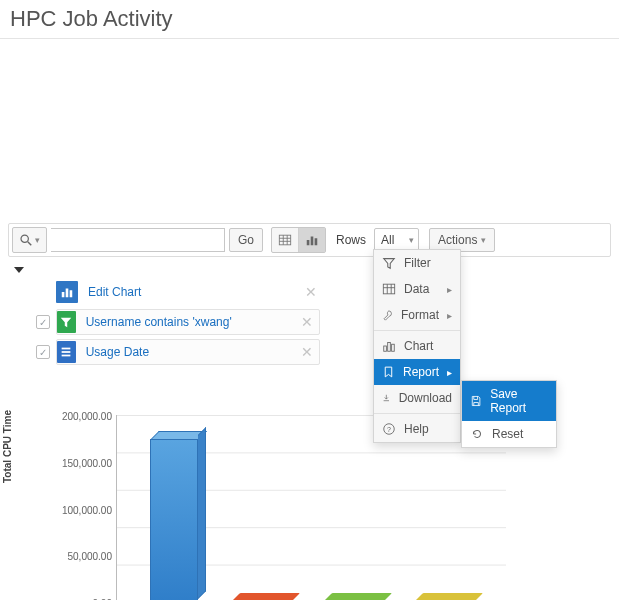 Image resolution: width=619 pixels, height=600 pixels. Describe the element at coordinates (285, 240) in the screenshot. I see `grid-icon` at that location.